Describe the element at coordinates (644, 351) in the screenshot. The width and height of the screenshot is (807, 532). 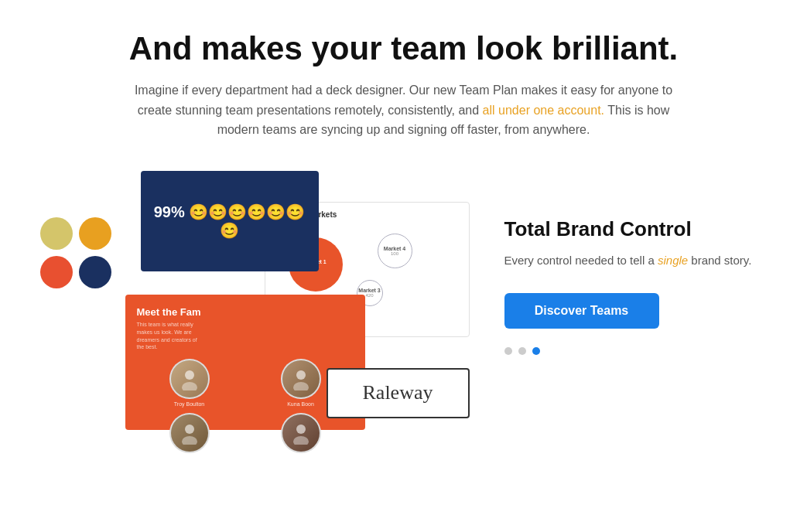
I see `pagination-dots` at that location.